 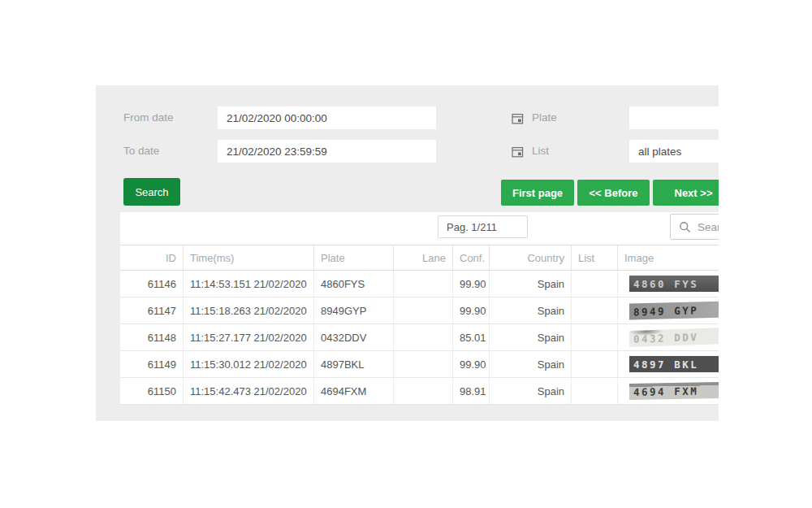 What do you see at coordinates (544, 118) in the screenshot?
I see `plate-label: Plate` at bounding box center [544, 118].